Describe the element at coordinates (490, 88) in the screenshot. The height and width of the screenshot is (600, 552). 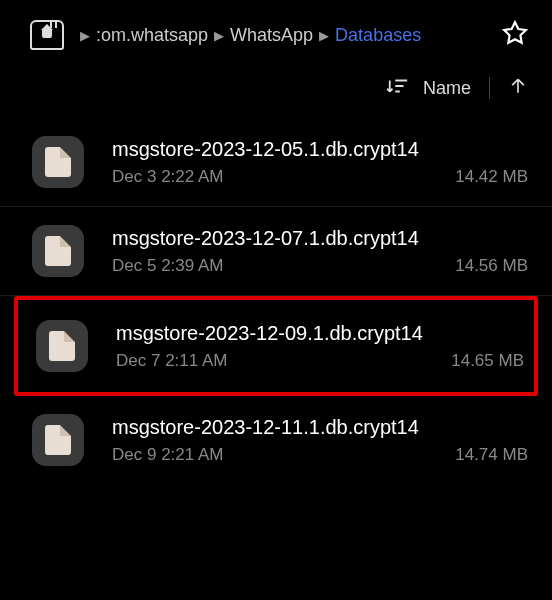
I see `divider` at that location.